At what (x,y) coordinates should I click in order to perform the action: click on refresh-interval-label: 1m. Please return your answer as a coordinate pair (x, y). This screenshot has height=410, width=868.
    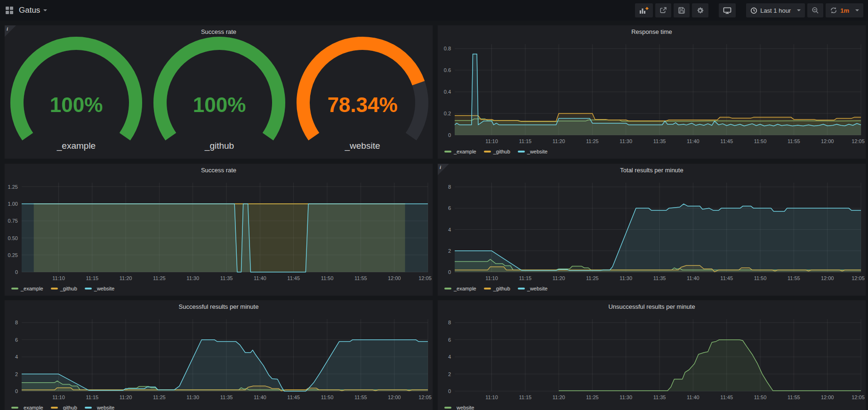
    Looking at the image, I should click on (844, 10).